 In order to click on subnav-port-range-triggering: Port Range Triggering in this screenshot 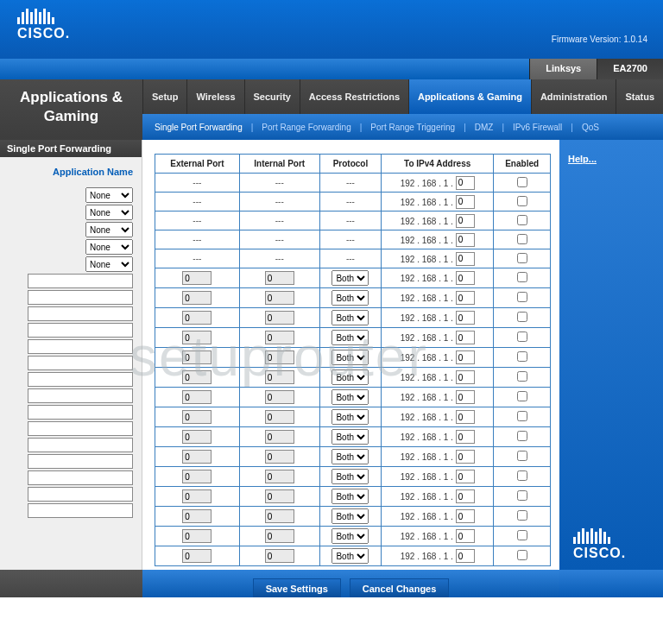, I will do `click(413, 128)`.